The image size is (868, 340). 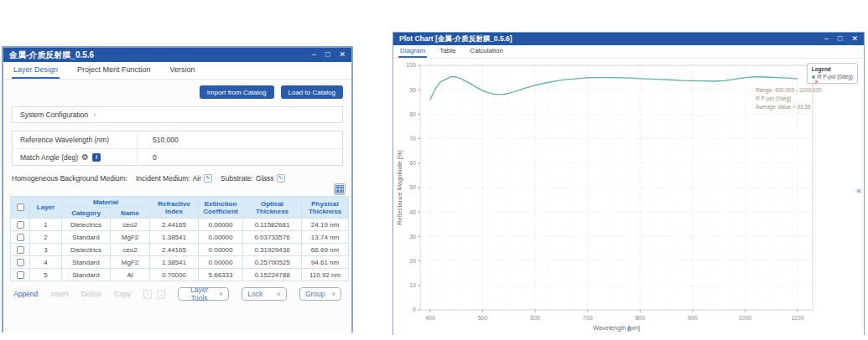 I want to click on background-medium-label: Homogeneous Background Medium:, so click(x=70, y=178).